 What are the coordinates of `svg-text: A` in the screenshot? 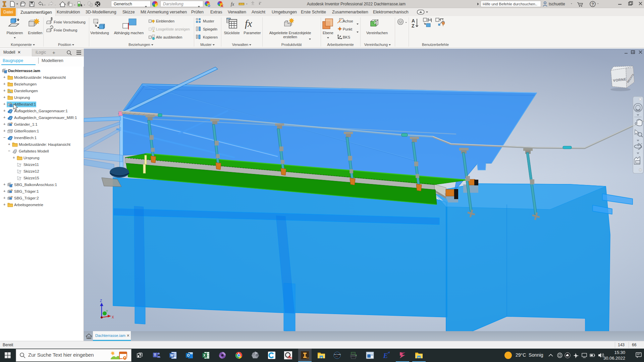 It's located at (413, 21).